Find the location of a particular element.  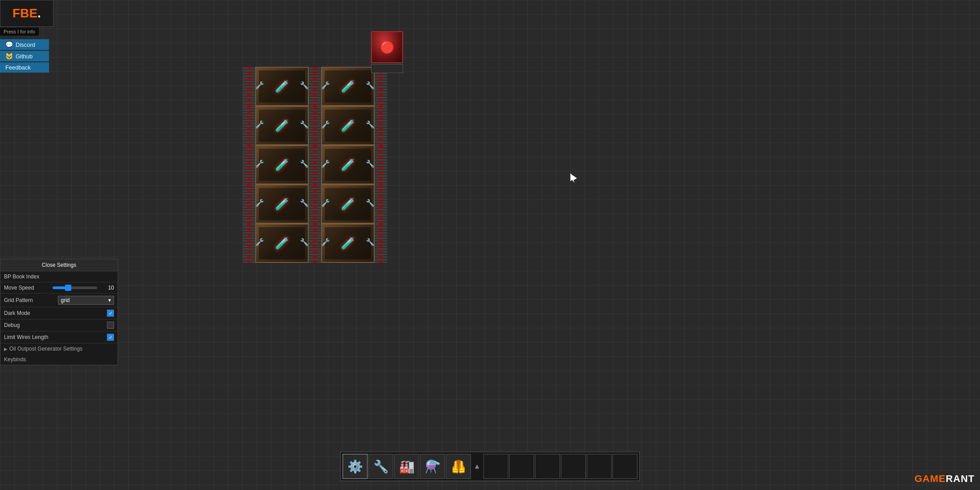

hotbar-slot-3: 🏭 is located at coordinates (407, 466).